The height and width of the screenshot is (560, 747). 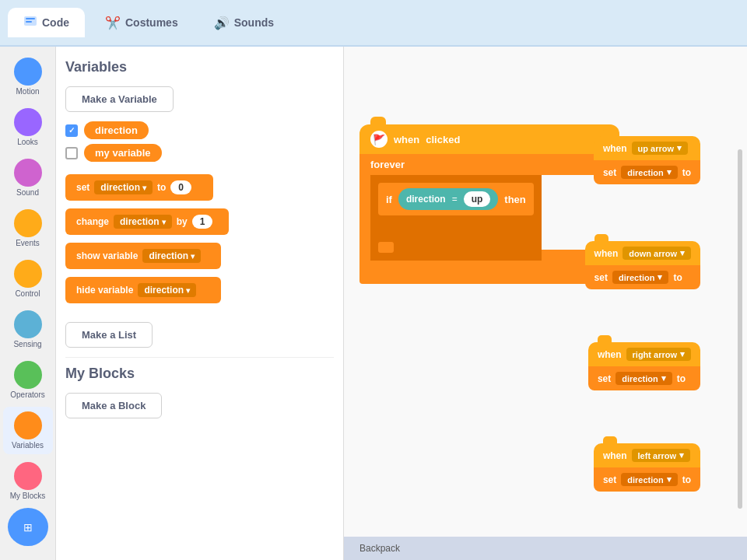 What do you see at coordinates (143, 290) in the screenshot?
I see `hide-variable-block: hide variable direction` at bounding box center [143, 290].